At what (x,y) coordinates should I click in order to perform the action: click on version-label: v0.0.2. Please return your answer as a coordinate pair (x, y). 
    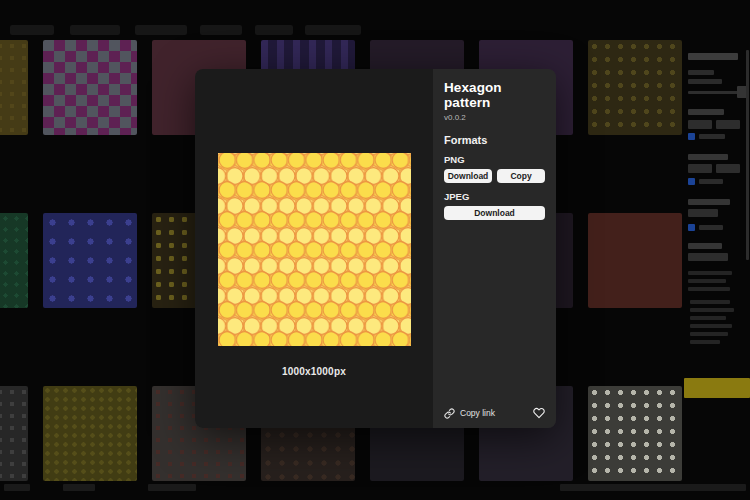
    Looking at the image, I should click on (494, 118).